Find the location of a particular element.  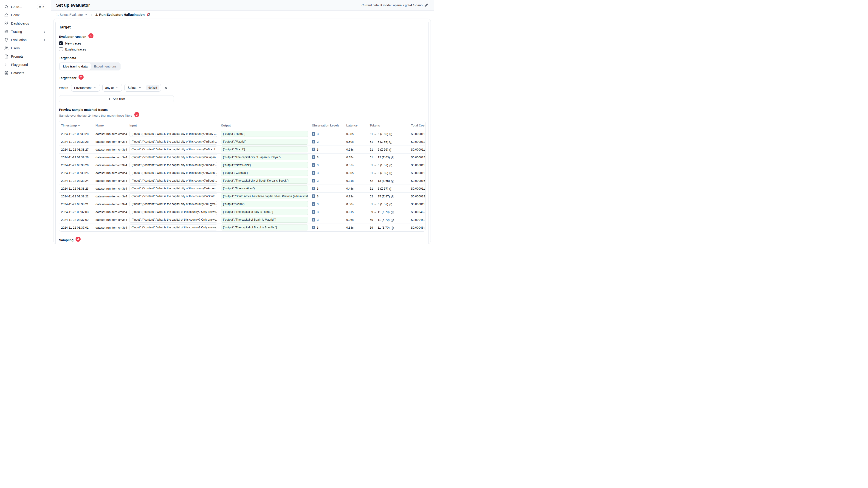

add-filter-button: Add filter is located at coordinates (117, 99).